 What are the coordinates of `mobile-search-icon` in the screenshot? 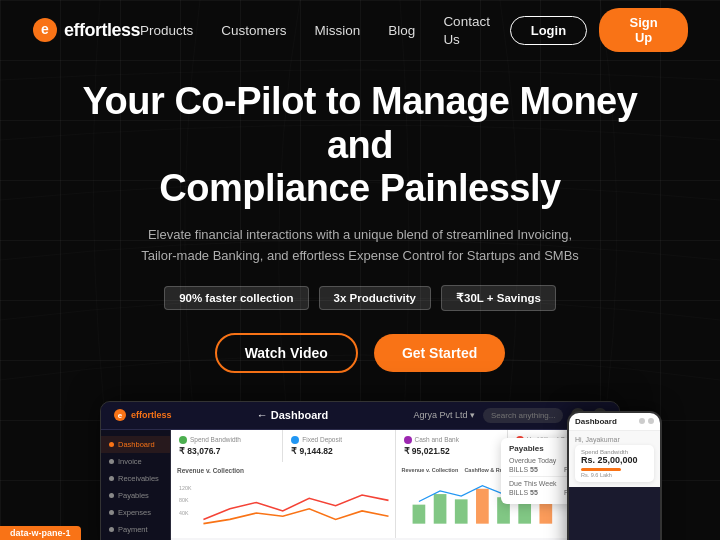 It's located at (642, 421).